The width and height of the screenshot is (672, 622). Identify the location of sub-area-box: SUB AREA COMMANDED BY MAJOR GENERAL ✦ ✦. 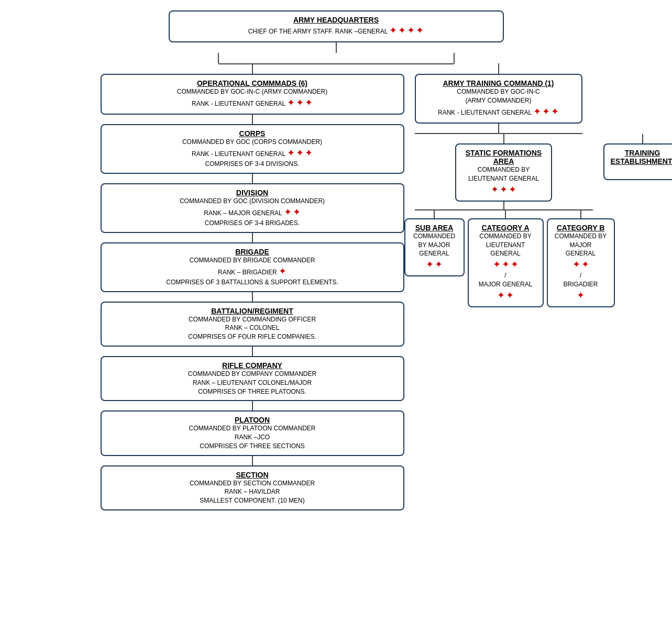
(435, 248).